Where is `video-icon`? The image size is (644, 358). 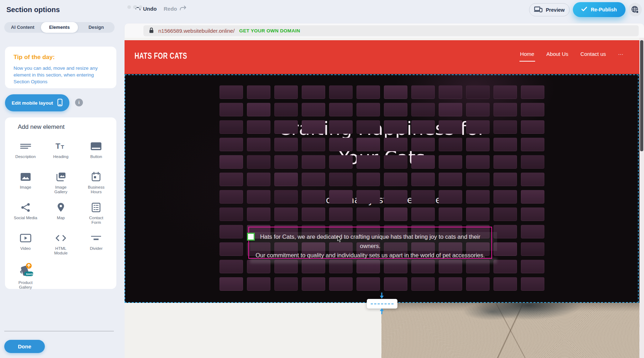 video-icon is located at coordinates (26, 238).